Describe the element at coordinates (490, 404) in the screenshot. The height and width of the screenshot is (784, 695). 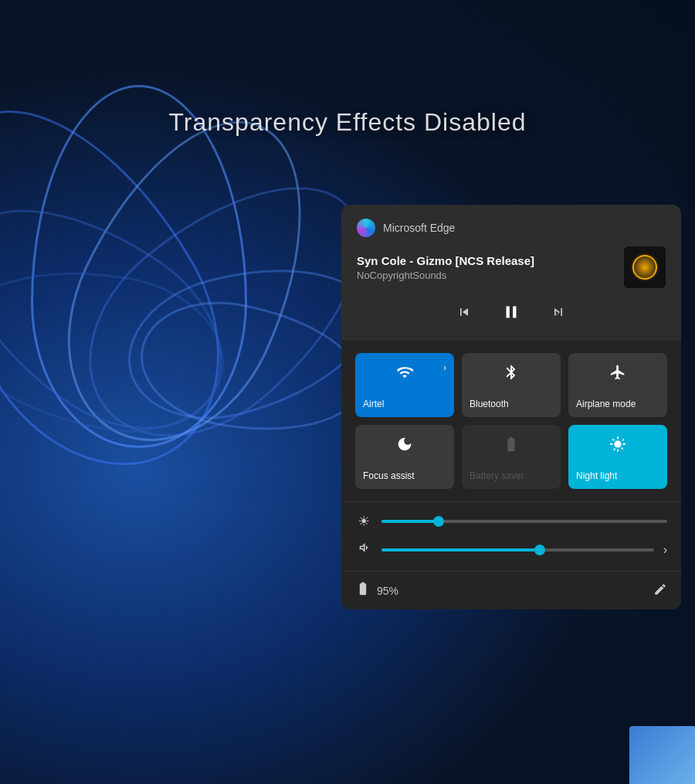
I see `bluetooth-label: Bluetooth` at that location.